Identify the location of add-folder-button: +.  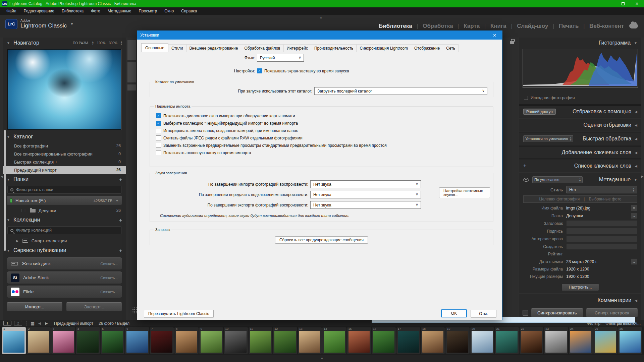
(121, 180).